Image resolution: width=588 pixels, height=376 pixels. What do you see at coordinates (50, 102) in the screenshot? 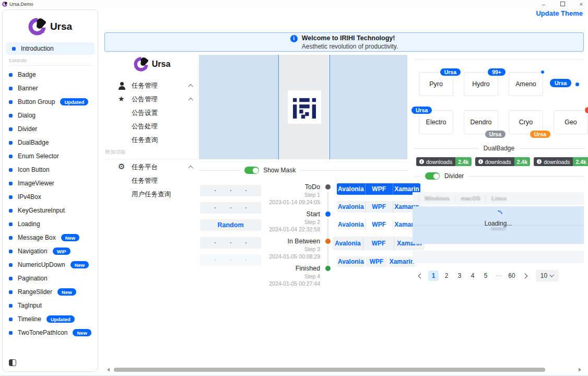
I see `sidebar-item: Button Group Updated` at bounding box center [50, 102].